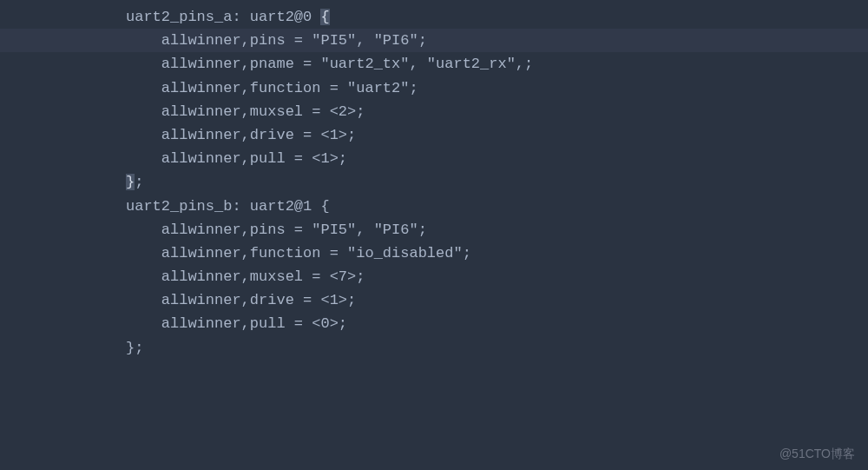  What do you see at coordinates (434, 17) in the screenshot?
I see `code-line-1: uart2_pins_a: uart2@0 {` at bounding box center [434, 17].